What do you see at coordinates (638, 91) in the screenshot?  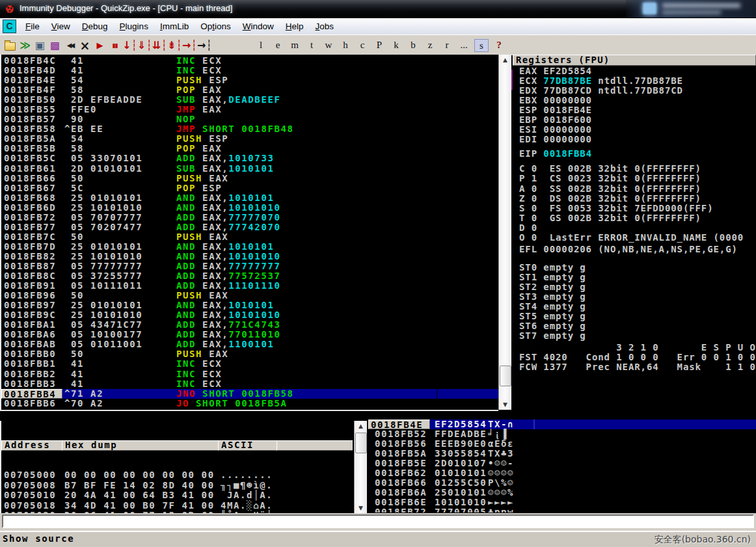 I see `register-line: EDX 77DB87CD ntdll.77DB87CD` at bounding box center [638, 91].